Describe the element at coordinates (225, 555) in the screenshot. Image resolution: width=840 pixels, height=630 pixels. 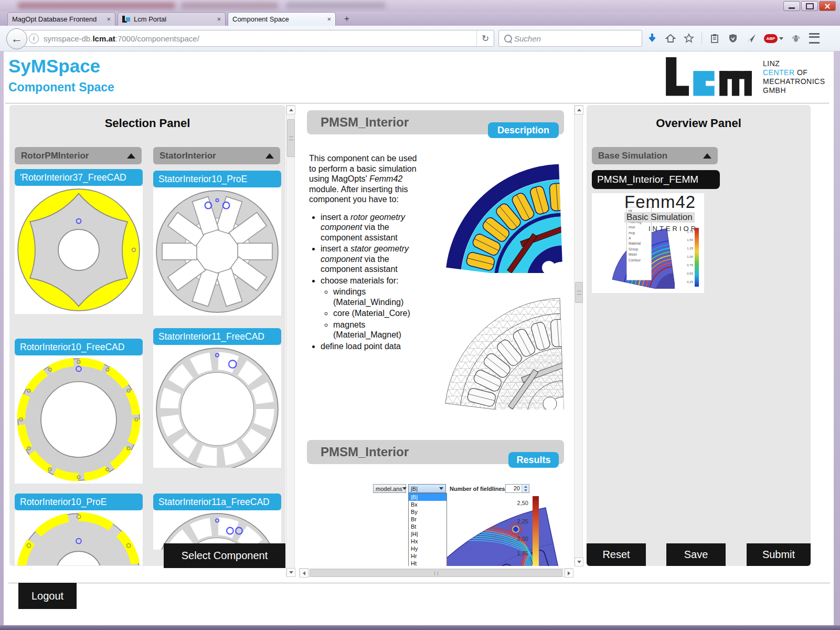
I see `select-component-button: Select Component` at that location.